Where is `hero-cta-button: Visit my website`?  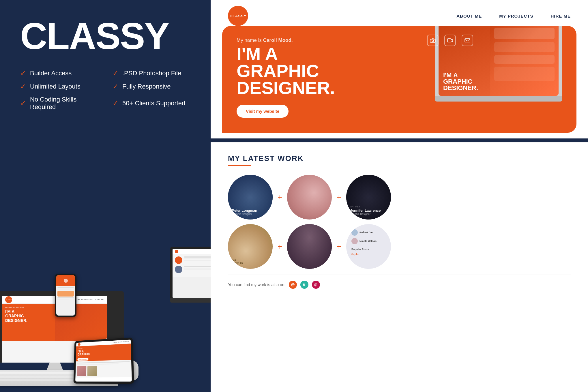 hero-cta-button: Visit my website is located at coordinates (263, 111).